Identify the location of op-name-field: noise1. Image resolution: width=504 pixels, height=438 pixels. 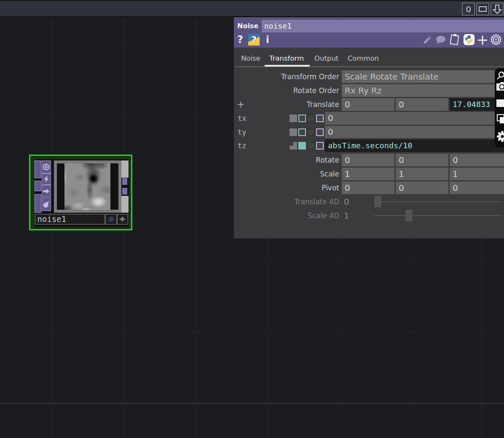
(383, 26).